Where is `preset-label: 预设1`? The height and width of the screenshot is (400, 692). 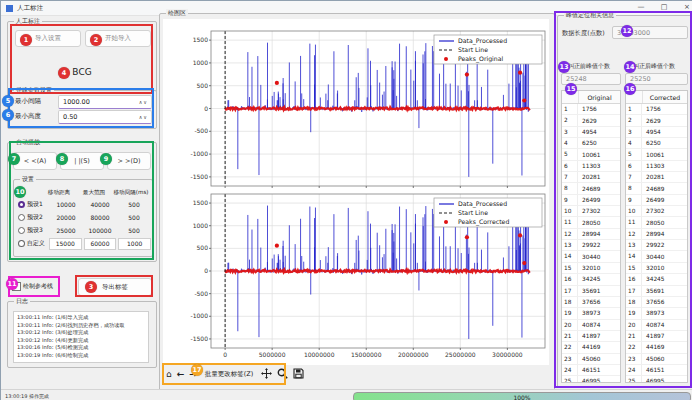 preset-label: 预设1 is located at coordinates (38, 204).